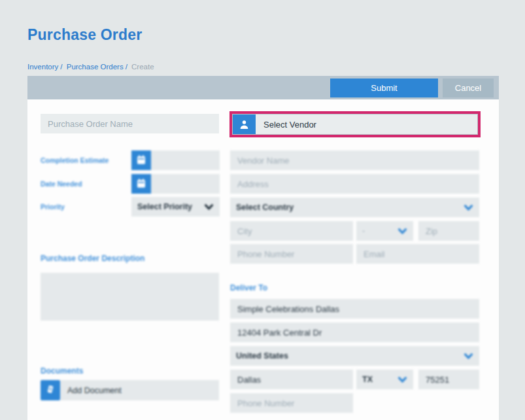  Describe the element at coordinates (366, 124) in the screenshot. I see `select-vendor-label: Select Vendor` at that location.